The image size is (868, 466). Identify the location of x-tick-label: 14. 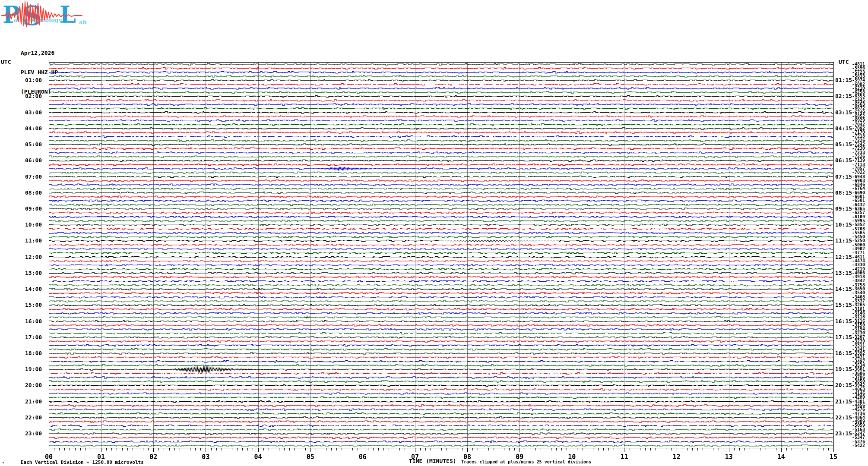
(781, 457).